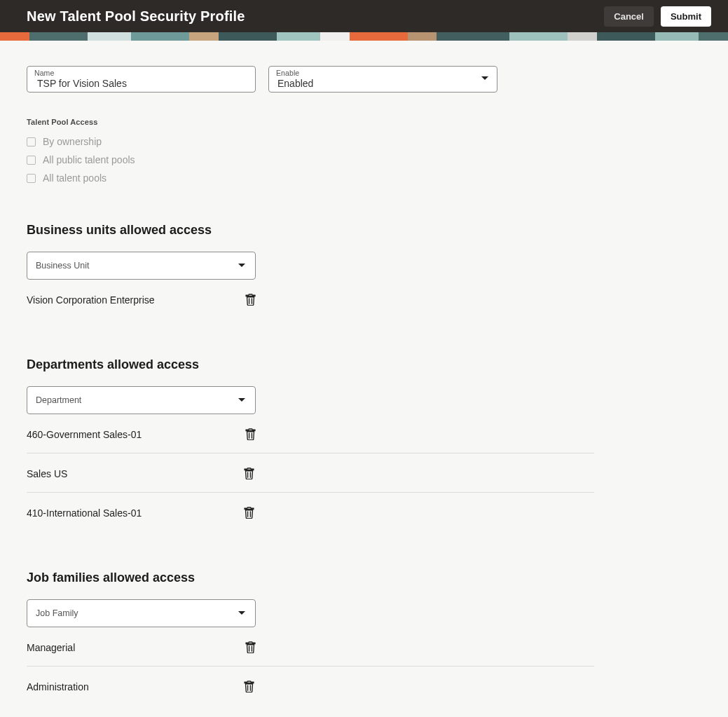 This screenshot has height=717, width=728. Describe the element at coordinates (364, 16) in the screenshot. I see `page-header: New Talent Pool Security Profile Cancel …` at that location.